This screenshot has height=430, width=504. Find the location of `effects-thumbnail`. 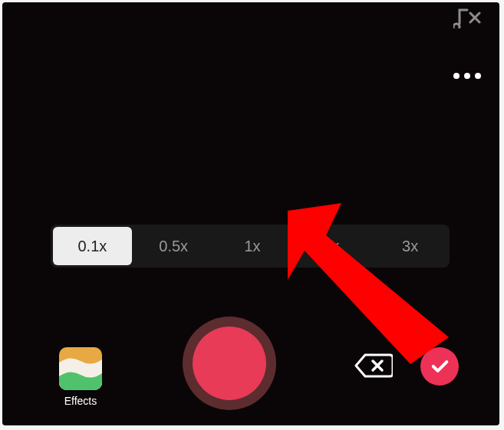

effects-thumbnail is located at coordinates (81, 369).